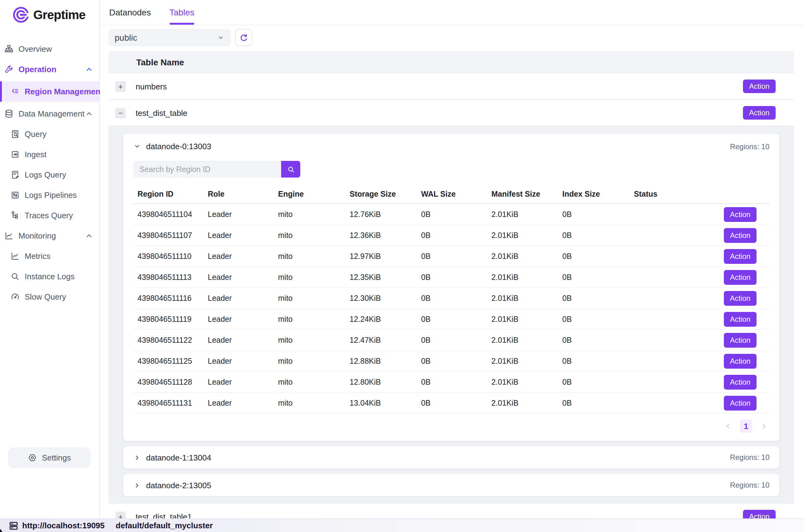  What do you see at coordinates (15, 134) in the screenshot?
I see `document-search-icon` at bounding box center [15, 134].